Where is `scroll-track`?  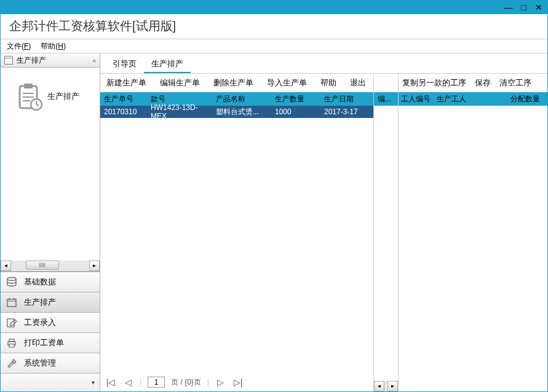 scroll-track is located at coordinates (50, 265).